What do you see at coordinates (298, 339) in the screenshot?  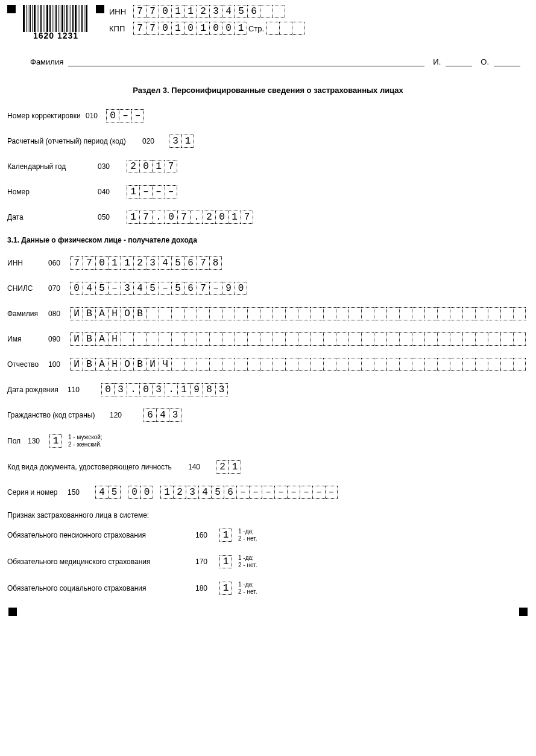 I see `f090-cells: ИВАН` at bounding box center [298, 339].